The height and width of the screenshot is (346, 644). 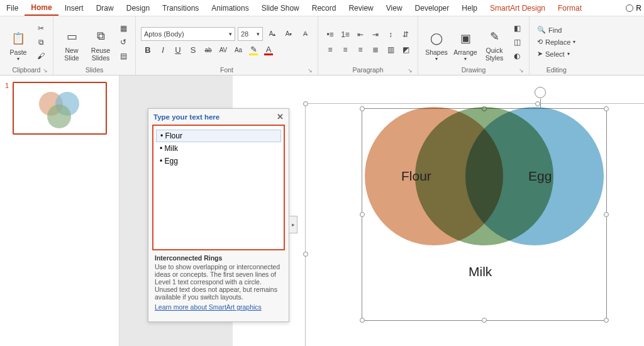 What do you see at coordinates (253, 50) in the screenshot?
I see `highlight-button: ✎` at bounding box center [253, 50].